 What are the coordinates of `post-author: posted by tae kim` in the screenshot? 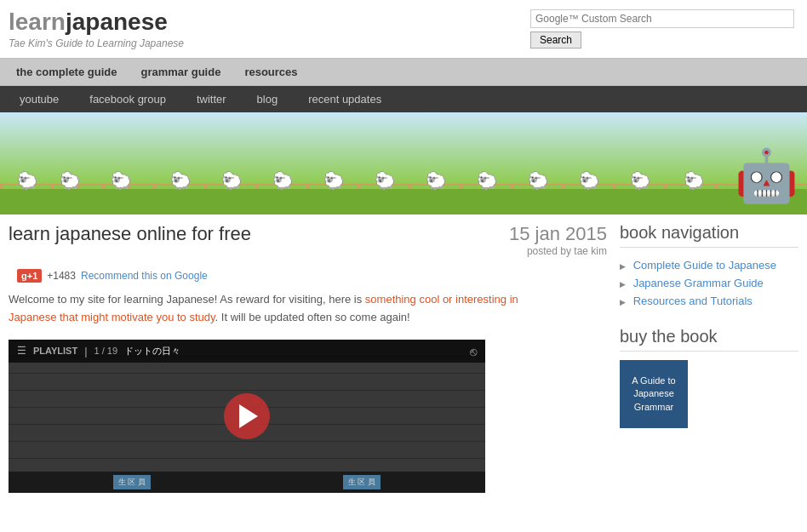 It's located at (558, 251).